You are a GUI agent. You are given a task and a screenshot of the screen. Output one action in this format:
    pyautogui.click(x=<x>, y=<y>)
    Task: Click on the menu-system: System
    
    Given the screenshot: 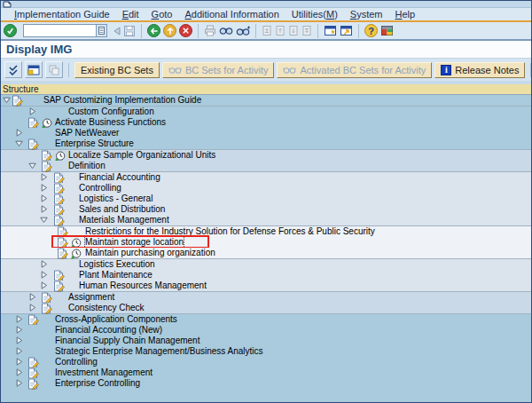 What is the action you would take?
    pyautogui.click(x=367, y=14)
    